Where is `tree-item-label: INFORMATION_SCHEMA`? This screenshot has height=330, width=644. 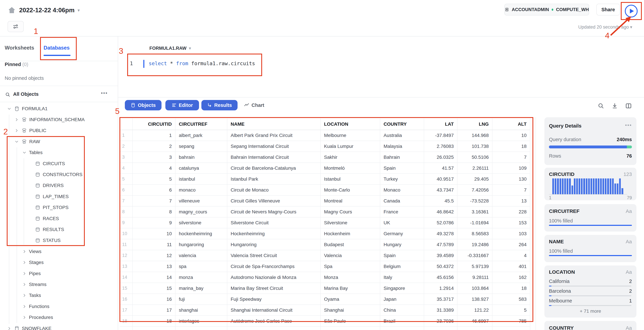 tree-item-label: INFORMATION_SCHEMA is located at coordinates (57, 120).